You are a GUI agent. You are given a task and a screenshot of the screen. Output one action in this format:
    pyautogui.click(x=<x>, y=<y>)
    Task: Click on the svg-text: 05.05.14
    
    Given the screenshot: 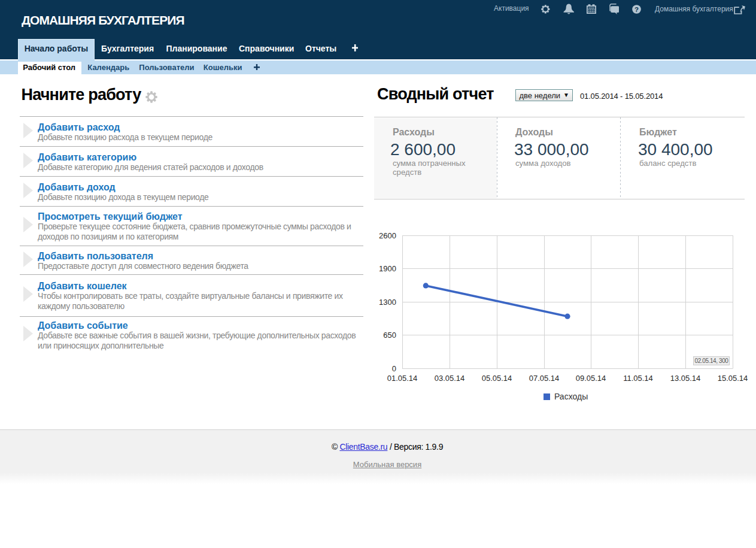 What is the action you would take?
    pyautogui.click(x=497, y=379)
    